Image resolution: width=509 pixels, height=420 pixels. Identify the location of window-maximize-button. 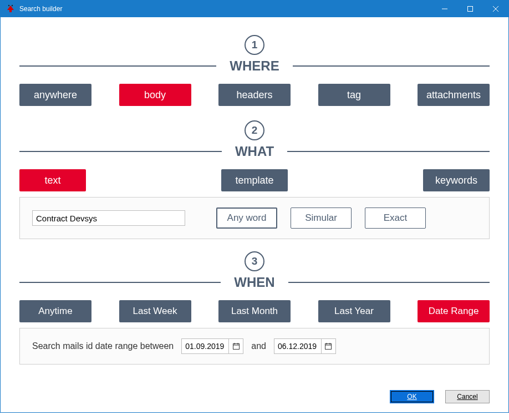
(470, 9).